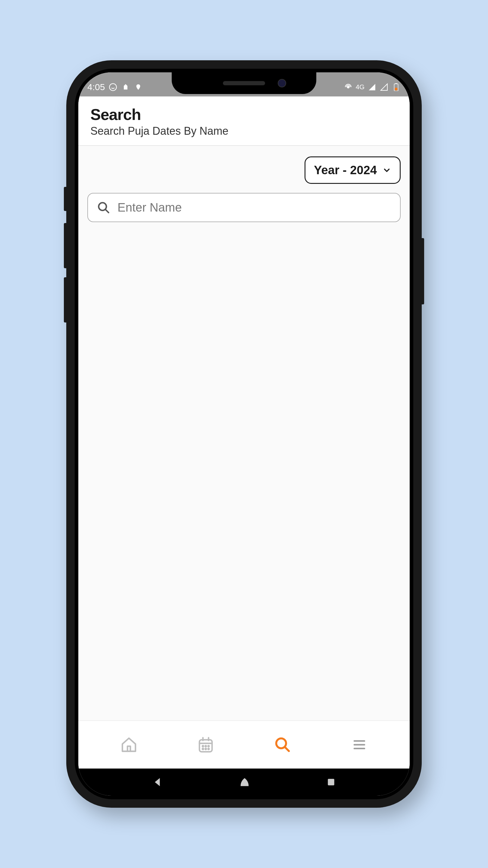 The width and height of the screenshot is (488, 868). What do you see at coordinates (65, 246) in the screenshot?
I see `volume-up-button` at bounding box center [65, 246].